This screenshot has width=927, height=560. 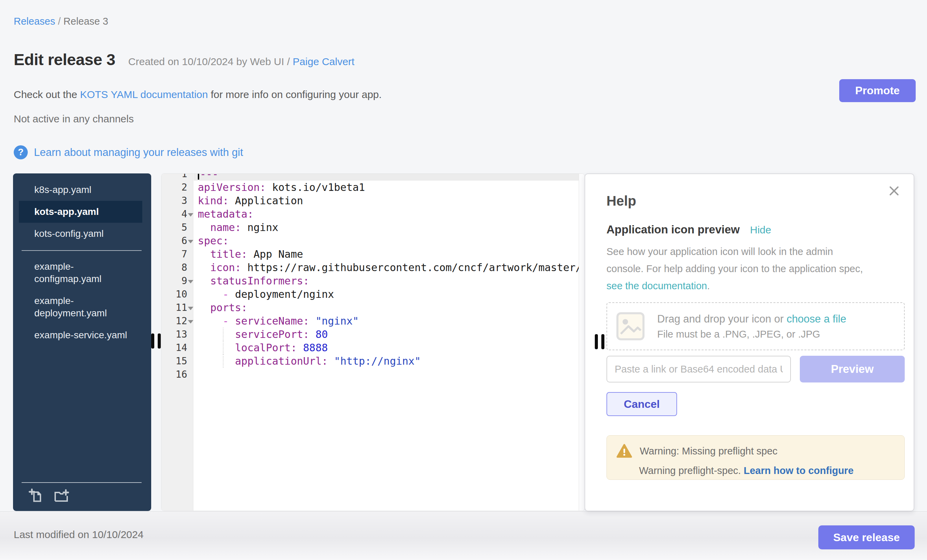 I want to click on file-list-top: k8s-app.yamlkots-app.yamlkots-config.yam…, so click(x=82, y=212).